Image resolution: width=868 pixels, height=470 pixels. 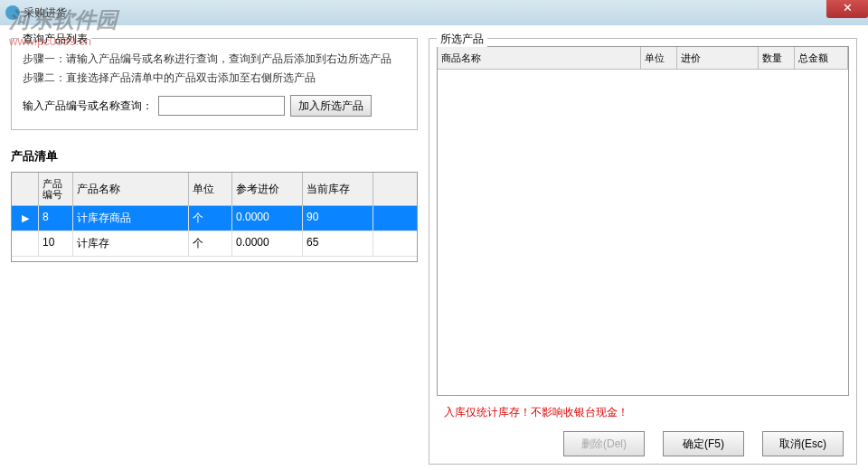 I want to click on row-indicator, so click(x=25, y=244).